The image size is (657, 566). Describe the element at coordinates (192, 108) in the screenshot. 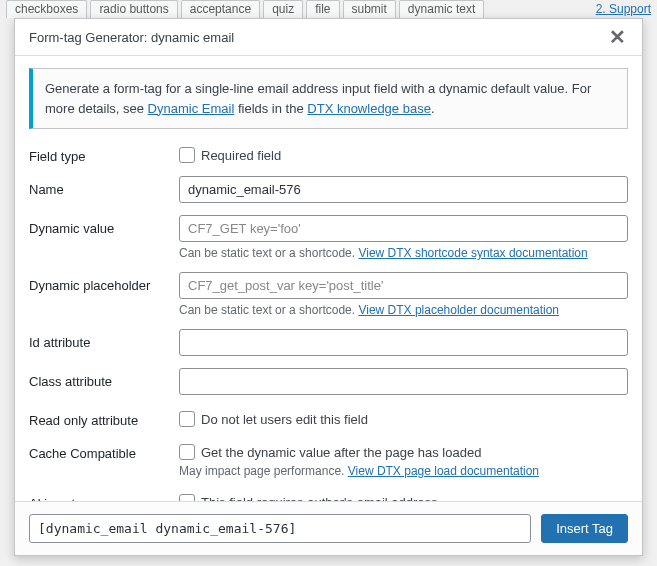

I see `dynamic-email-link: Dynamic Email` at that location.